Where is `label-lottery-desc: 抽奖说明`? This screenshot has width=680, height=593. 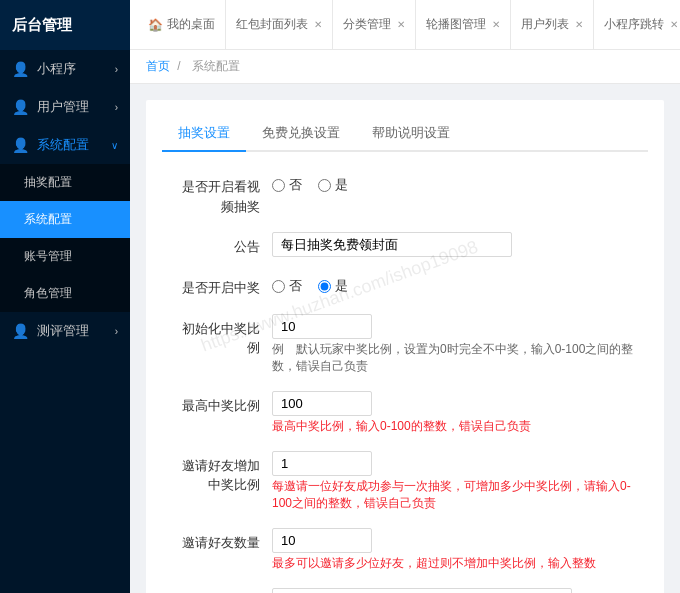 label-lottery-desc: 抽奖说明 is located at coordinates (217, 591).